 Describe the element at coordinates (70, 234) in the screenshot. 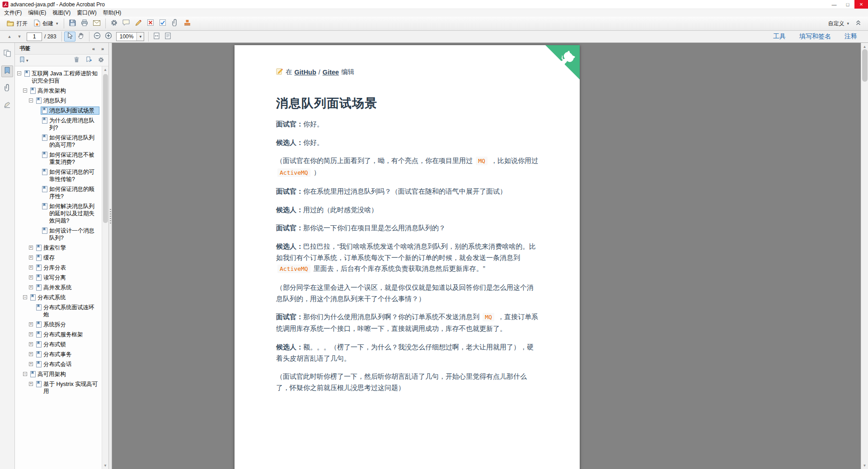

I see `bookmark-link: 如何设计一个消息队列?` at that location.